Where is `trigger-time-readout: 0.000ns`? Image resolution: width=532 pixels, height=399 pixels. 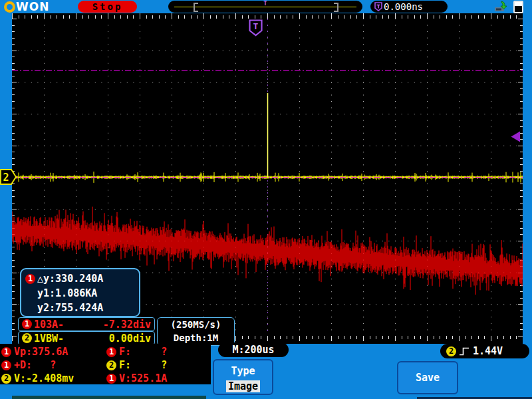 trigger-time-readout: 0.000ns is located at coordinates (409, 7).